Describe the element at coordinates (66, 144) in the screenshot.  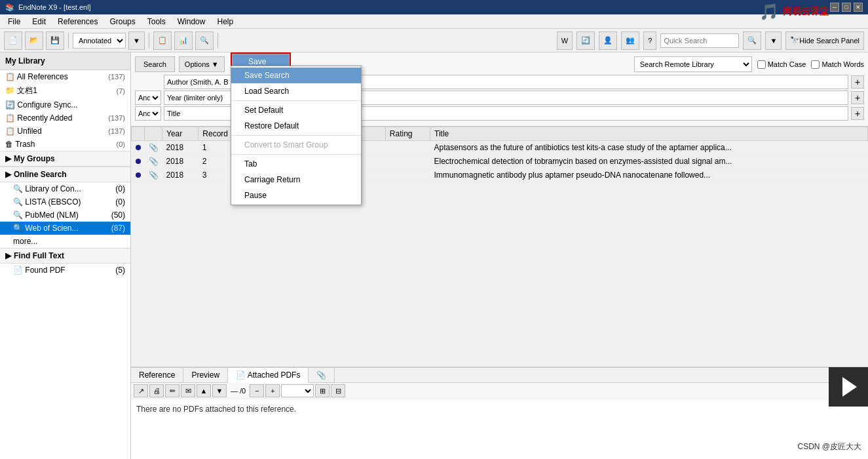
I see `sidebar-item-trash: 🗑 Trash (0)` at that location.